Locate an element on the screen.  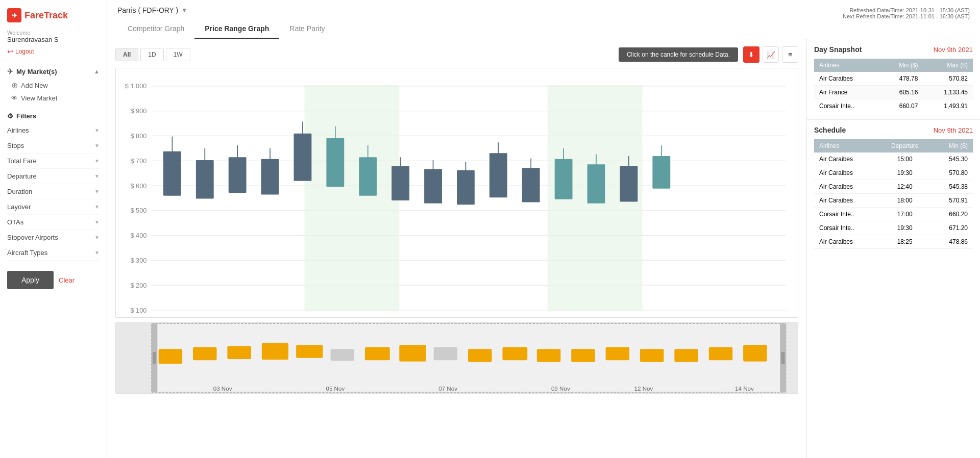
schedule-scroll: Airlines Departure Min ($) Air Caraibes … is located at coordinates (893, 194).